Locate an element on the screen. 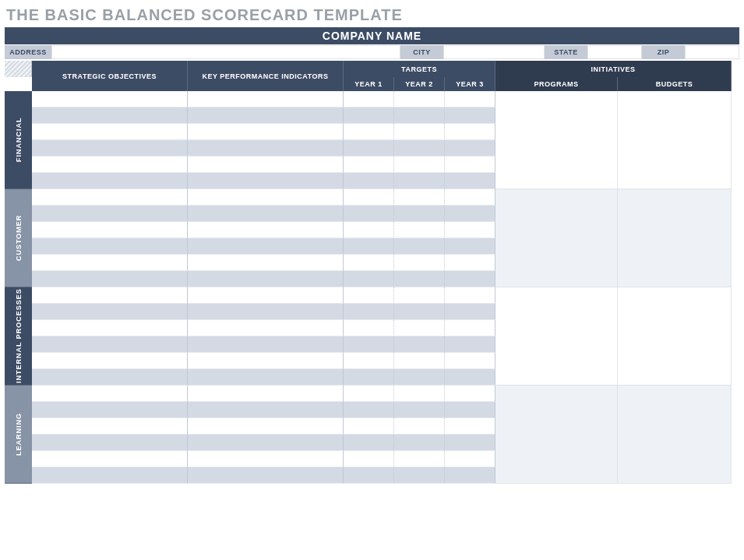 The width and height of the screenshot is (744, 560). zip-input is located at coordinates (712, 52).